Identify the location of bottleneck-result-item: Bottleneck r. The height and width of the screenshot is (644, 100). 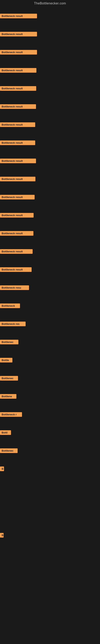
(11, 414).